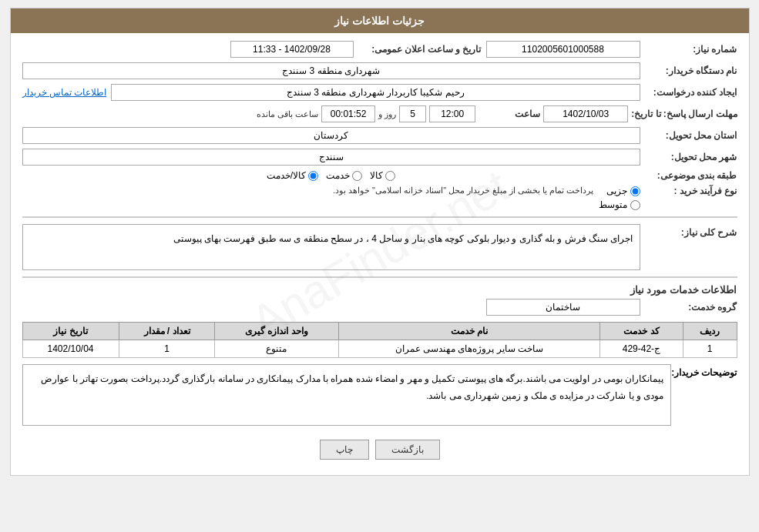 The height and width of the screenshot is (532, 759). I want to click on service-table-header-row: ردیف کد خدمت نام خدمت واحد اندازه گیری ت…, so click(379, 331).